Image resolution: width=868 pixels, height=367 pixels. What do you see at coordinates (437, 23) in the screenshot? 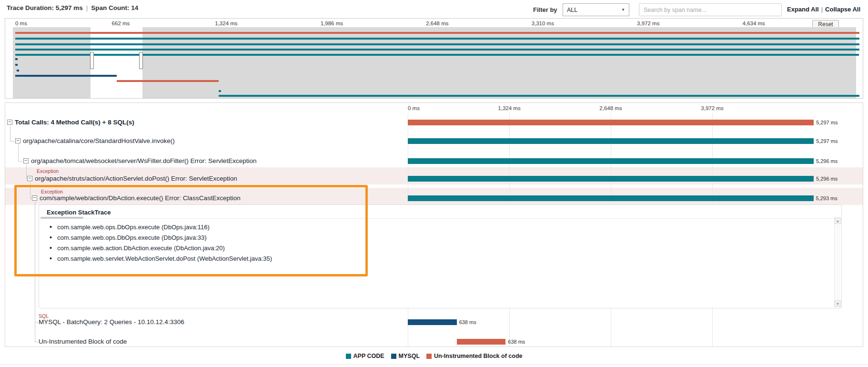
I see `minimap-tick-label: 2,648 ms` at bounding box center [437, 23].